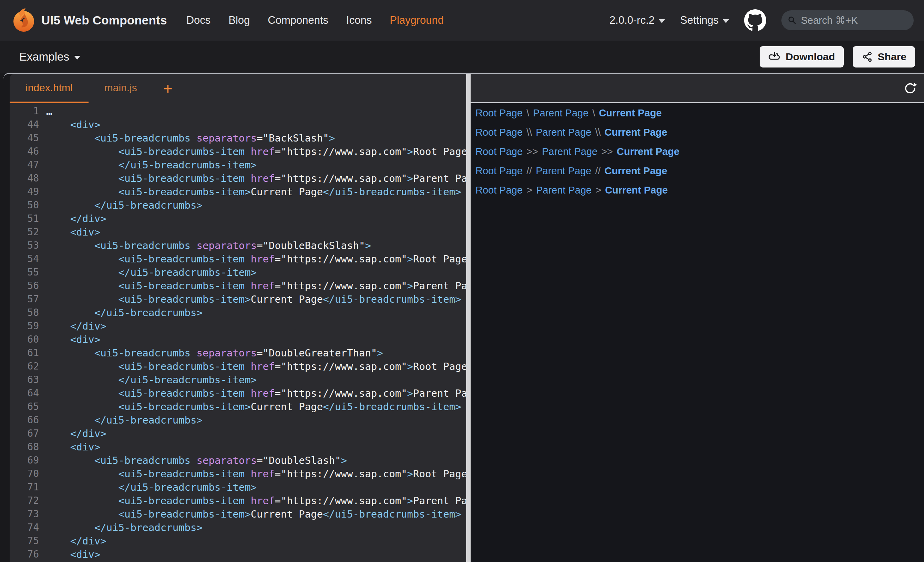  I want to click on version-dropdown: 2.0.0-rc.2, so click(637, 20).